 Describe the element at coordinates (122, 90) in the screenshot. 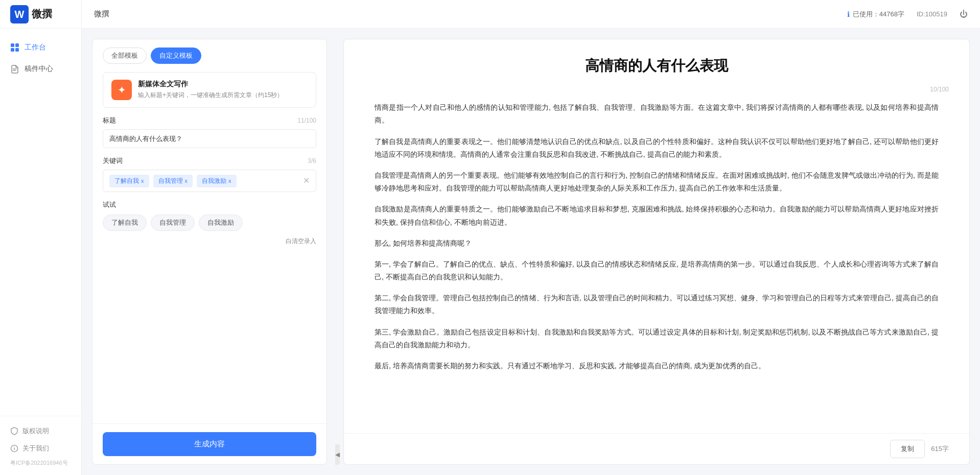

I see `template-icon: ✦` at that location.